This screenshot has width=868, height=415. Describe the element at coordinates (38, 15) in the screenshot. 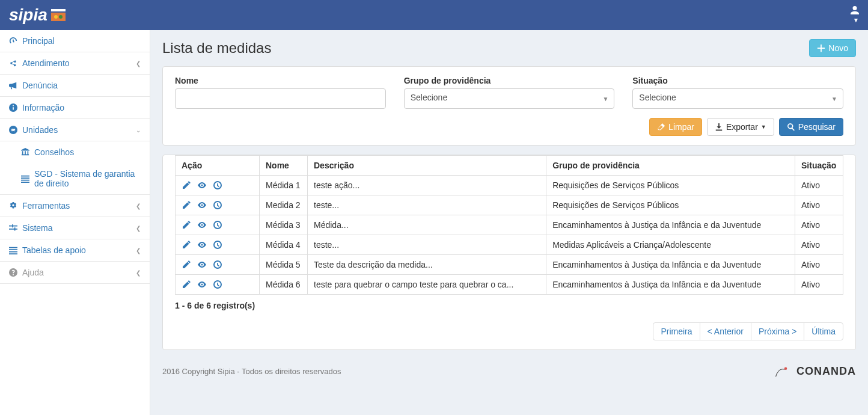

I see `logo: sipia` at that location.